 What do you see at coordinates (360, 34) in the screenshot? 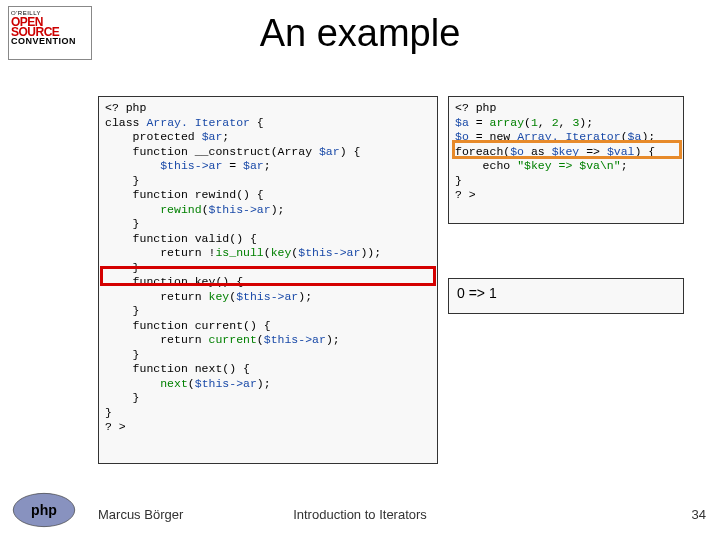
I see `slide-title: An example` at bounding box center [360, 34].